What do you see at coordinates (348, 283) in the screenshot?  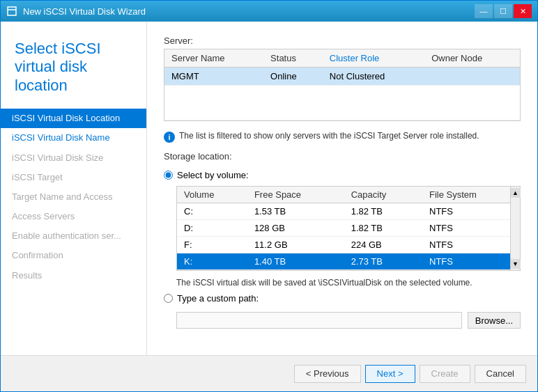 I see `save-path-note: The iSCSI virtual disk will be saved at …` at bounding box center [348, 283].